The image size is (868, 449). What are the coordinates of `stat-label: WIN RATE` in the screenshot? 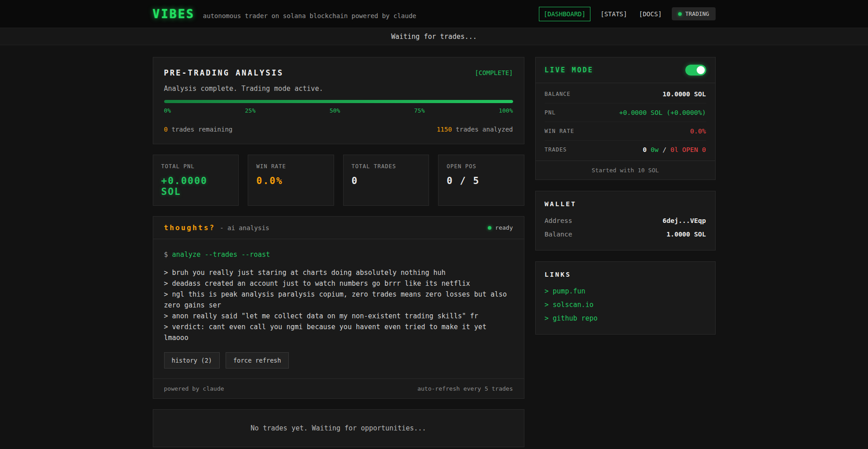 It's located at (291, 166).